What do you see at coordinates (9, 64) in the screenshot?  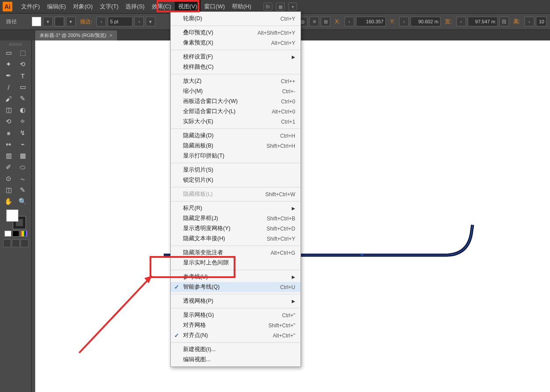 I see `tool: ✦` at bounding box center [9, 64].